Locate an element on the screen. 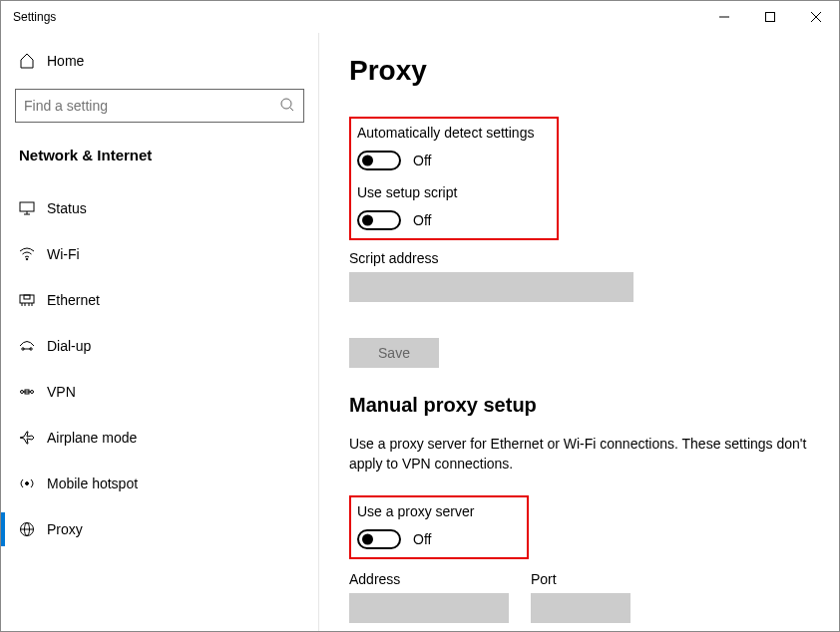 Image resolution: width=840 pixels, height=632 pixels. status-icon is located at coordinates (33, 208).